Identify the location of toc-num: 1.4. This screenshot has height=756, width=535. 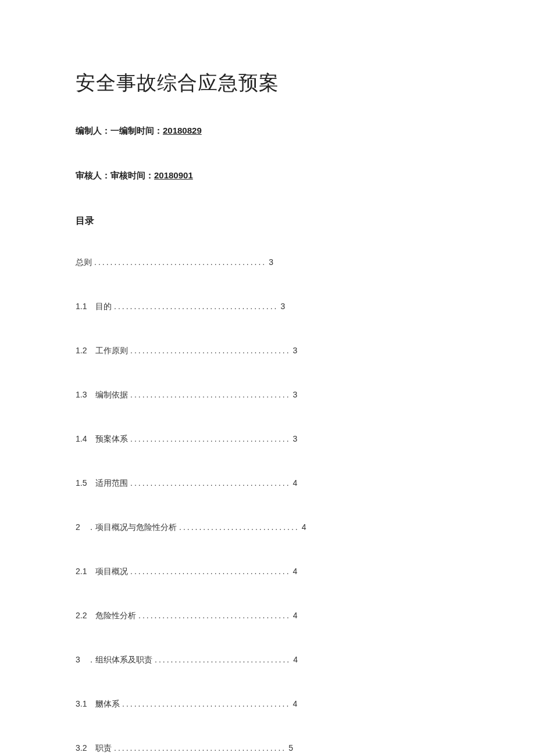
(85, 439).